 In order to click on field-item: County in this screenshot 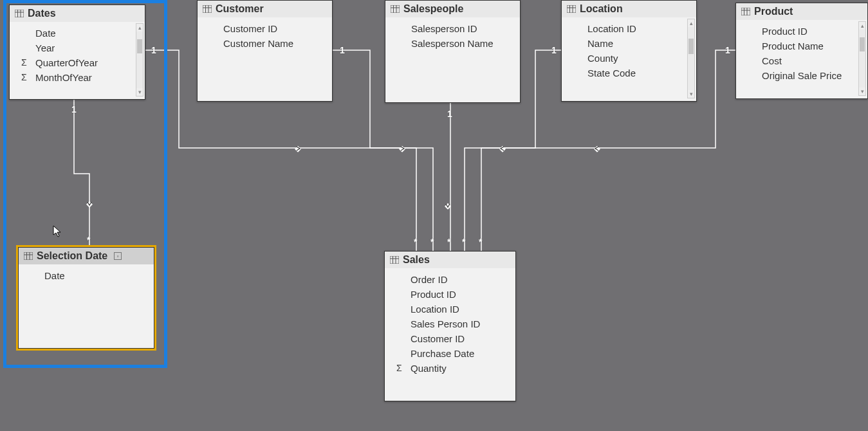, I will do `click(629, 58)`.